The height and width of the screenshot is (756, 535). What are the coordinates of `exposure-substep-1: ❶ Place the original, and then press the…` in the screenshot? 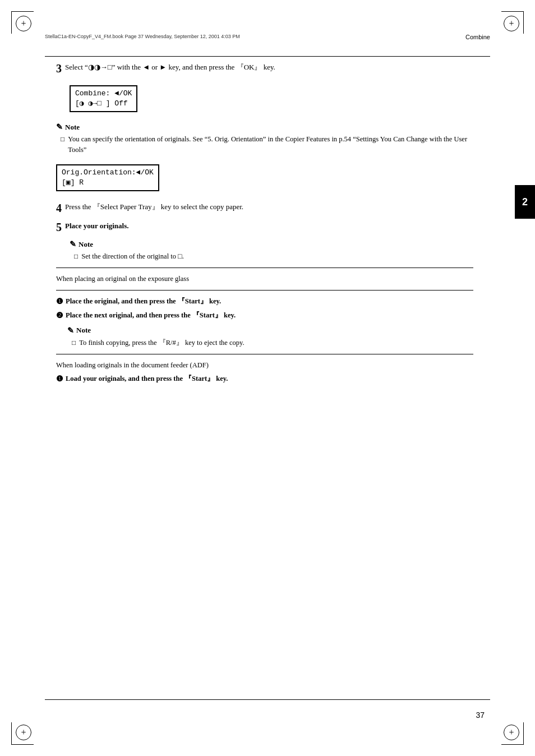 It's located at (265, 302).